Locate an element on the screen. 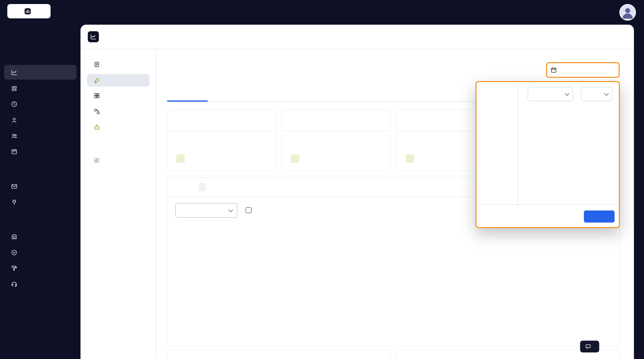  assets-icon is located at coordinates (14, 89).